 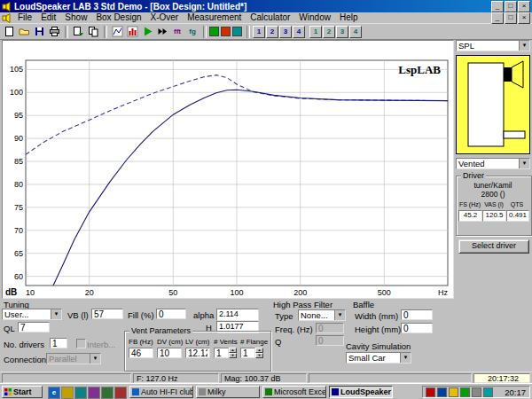 I want to click on baffle-width-label: Width (mm), so click(x=376, y=316).